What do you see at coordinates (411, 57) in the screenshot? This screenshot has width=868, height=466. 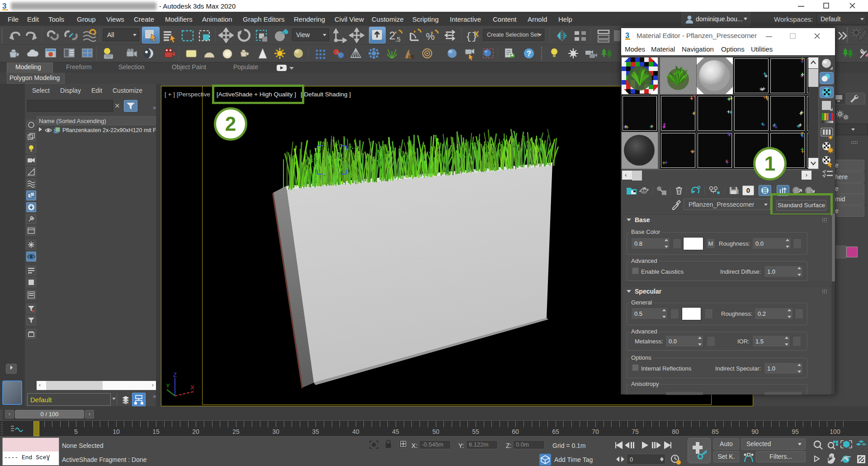 I see `svg-text: HF` at bounding box center [411, 57].